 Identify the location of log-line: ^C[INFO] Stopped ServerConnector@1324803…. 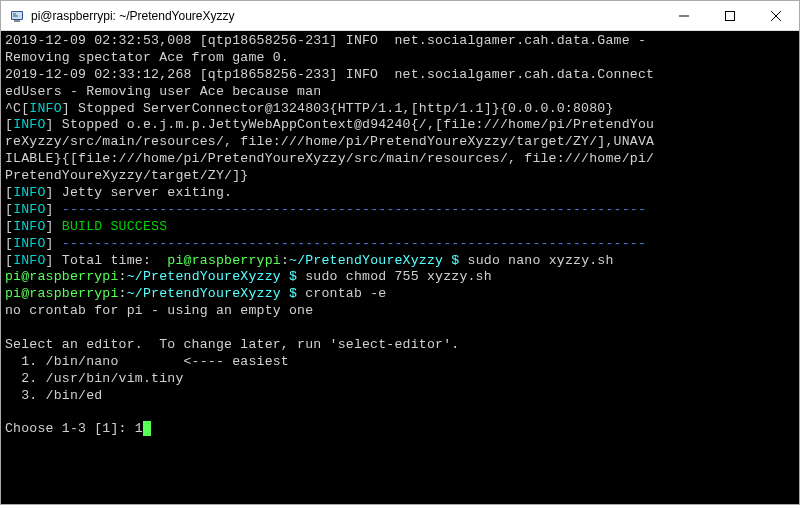
(310, 108).